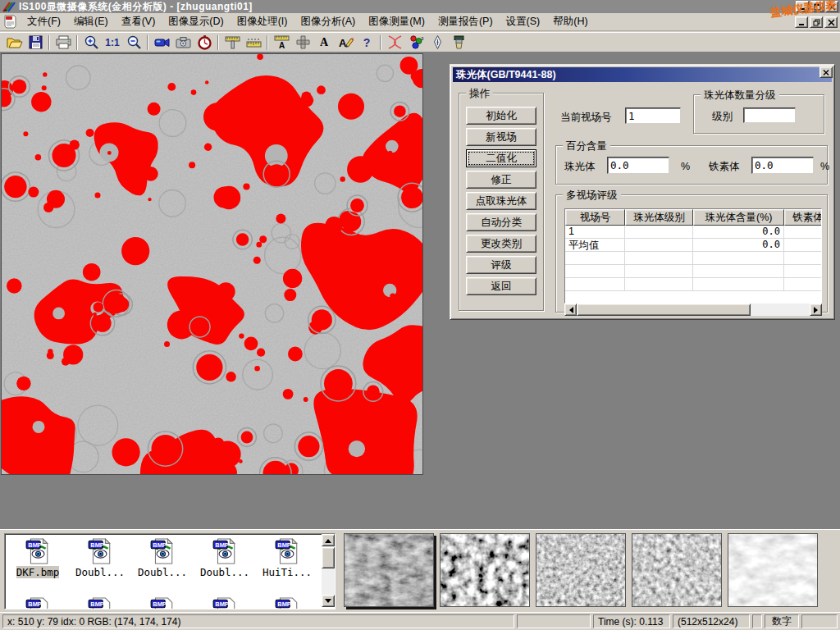 The height and width of the screenshot is (630, 840). I want to click on ruler-button, so click(253, 43).